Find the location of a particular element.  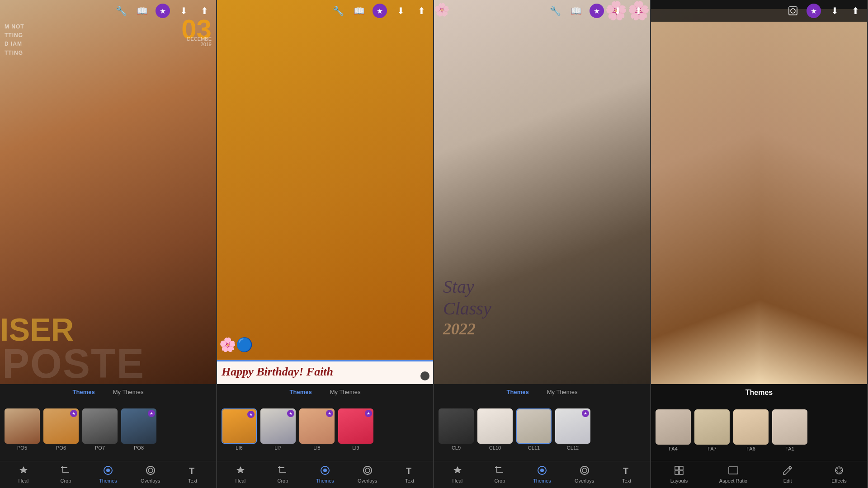

text-label-p3: Text is located at coordinates (627, 481).